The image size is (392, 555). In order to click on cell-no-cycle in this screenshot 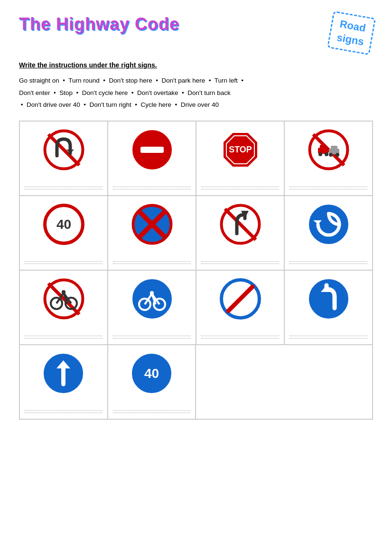, I will do `click(64, 308)`.